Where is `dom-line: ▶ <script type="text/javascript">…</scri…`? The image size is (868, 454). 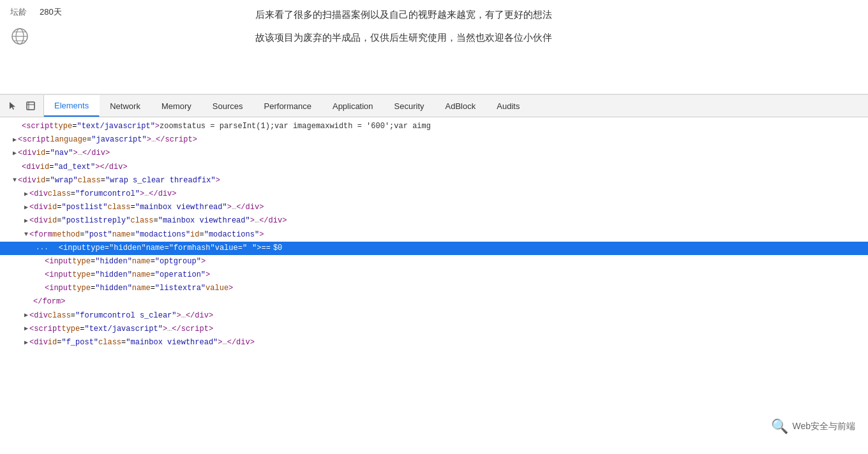 dom-line: ▶ <script type="text/javascript">…</scri… is located at coordinates (434, 329).